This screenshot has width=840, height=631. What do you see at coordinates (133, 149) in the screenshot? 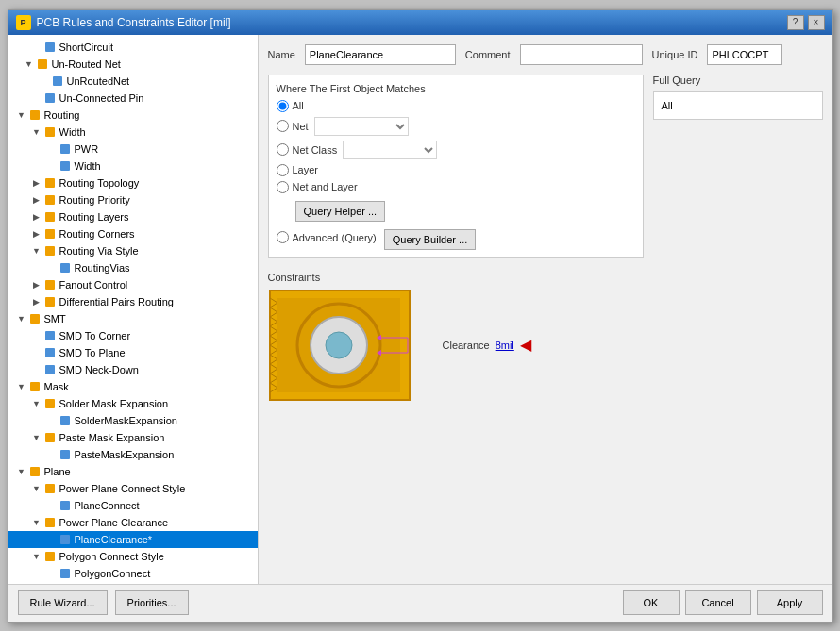
I see `tree-item-pwr: PWR` at bounding box center [133, 149].